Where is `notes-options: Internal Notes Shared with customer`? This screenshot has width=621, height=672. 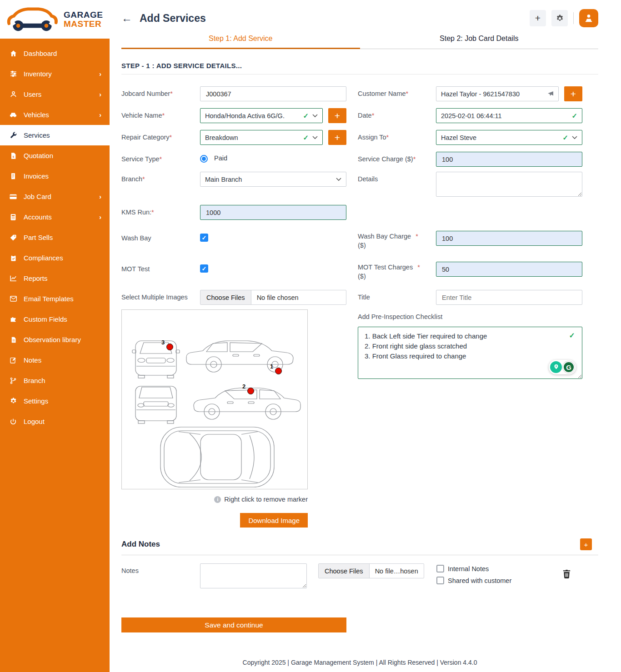 notes-options: Internal Notes Shared with customer is located at coordinates (474, 574).